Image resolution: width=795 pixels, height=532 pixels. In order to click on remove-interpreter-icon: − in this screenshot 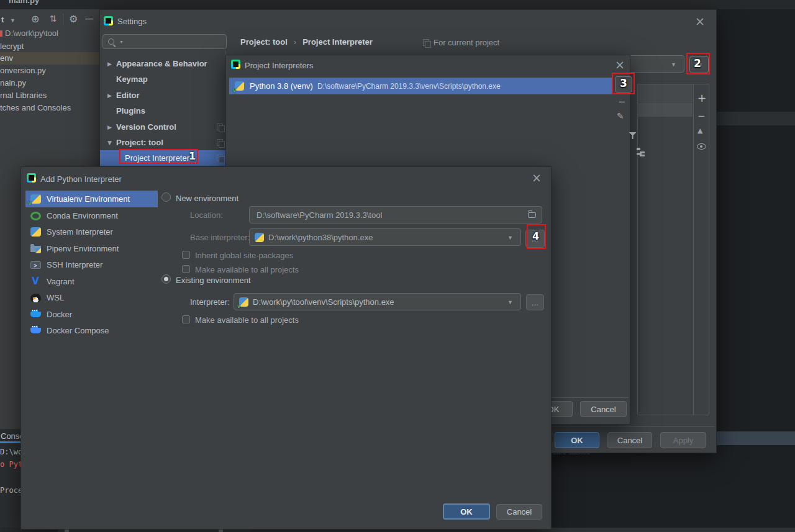, I will do `click(622, 102)`.